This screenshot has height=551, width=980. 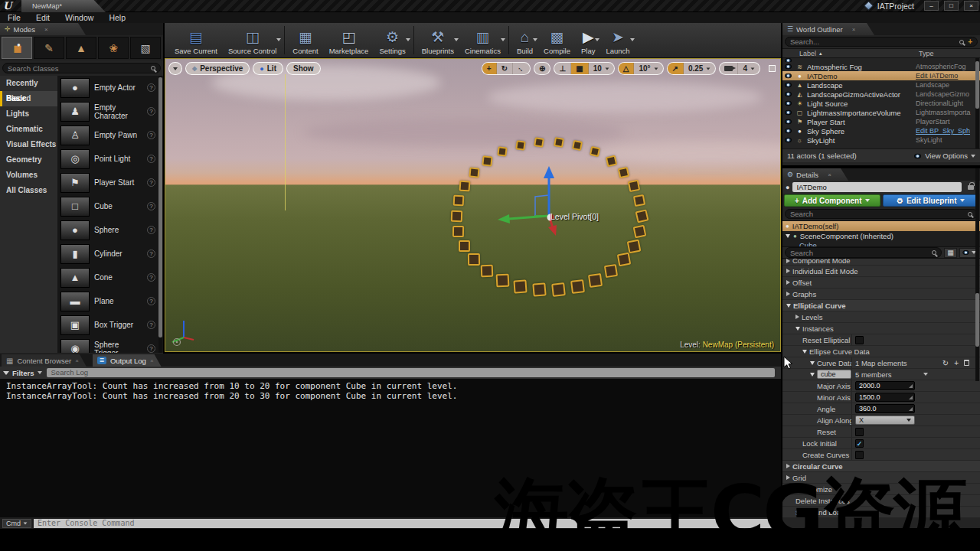 What do you see at coordinates (617, 40) in the screenshot?
I see `launch-button: ➤ Launch` at bounding box center [617, 40].